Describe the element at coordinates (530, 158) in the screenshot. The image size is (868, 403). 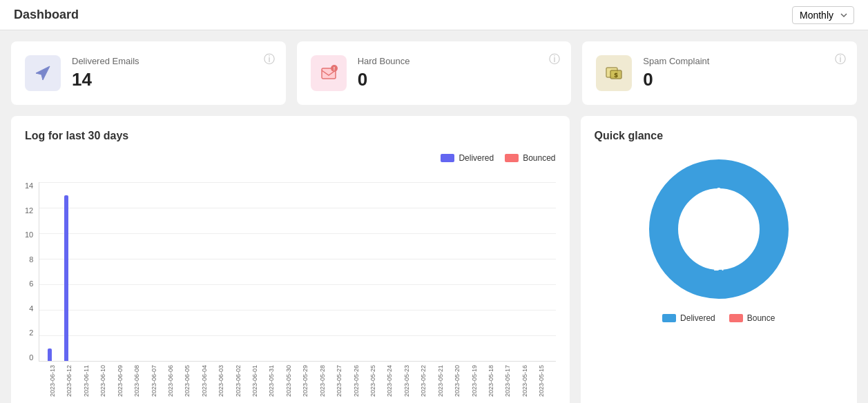
I see `legend-bounced: Bounced` at that location.